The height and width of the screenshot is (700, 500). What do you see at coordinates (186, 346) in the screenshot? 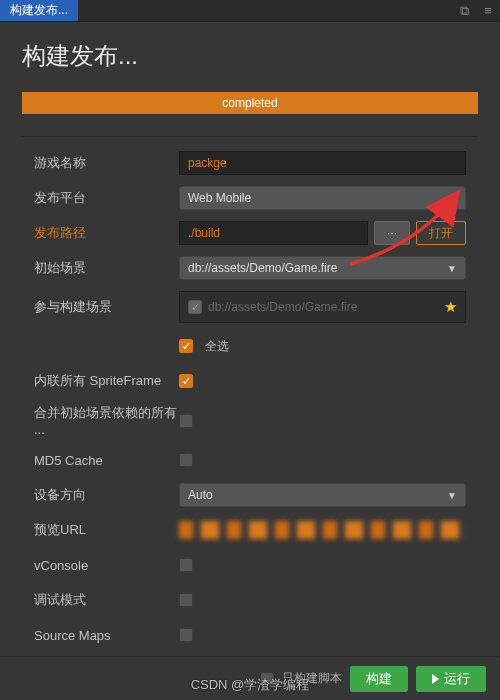
I see `select-all-checkbox` at bounding box center [186, 346].